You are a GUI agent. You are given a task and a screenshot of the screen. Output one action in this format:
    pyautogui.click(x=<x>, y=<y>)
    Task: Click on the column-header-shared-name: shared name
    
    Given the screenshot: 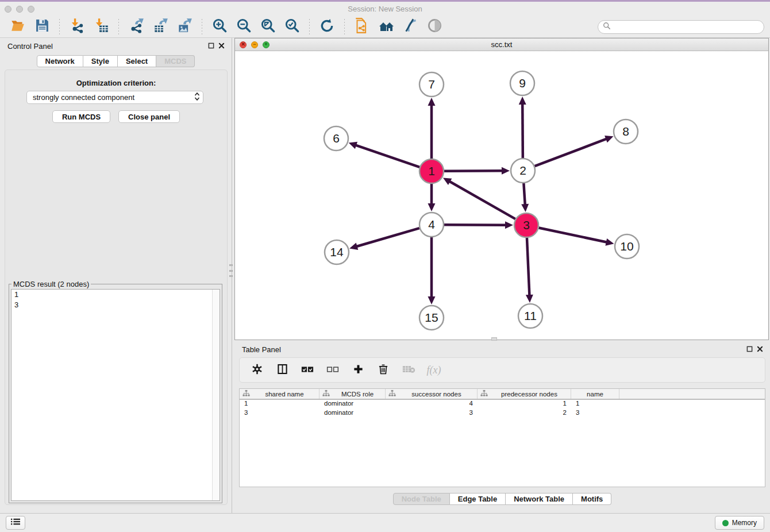 What is the action you would take?
    pyautogui.click(x=279, y=394)
    